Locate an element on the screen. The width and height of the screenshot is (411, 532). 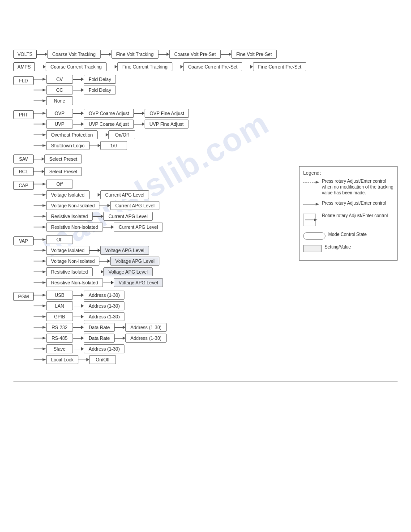
prt-shutdown-arrow is located at coordinates (95, 146).